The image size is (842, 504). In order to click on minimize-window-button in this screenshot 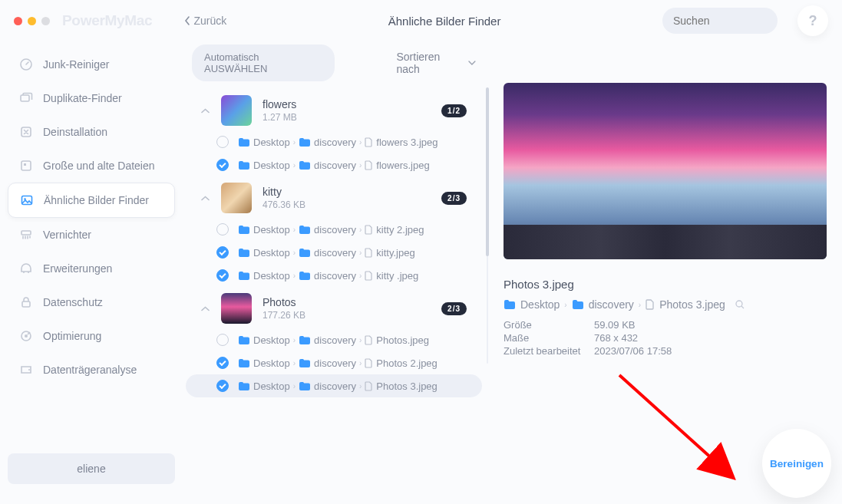, I will do `click(32, 21)`.